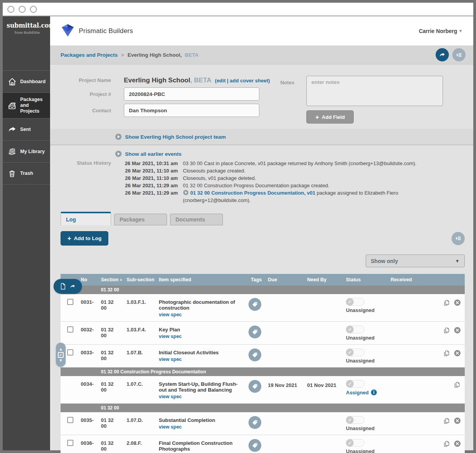 This screenshot has height=453, width=476. Describe the element at coordinates (63, 286) in the screenshot. I see `document-icon` at that location.